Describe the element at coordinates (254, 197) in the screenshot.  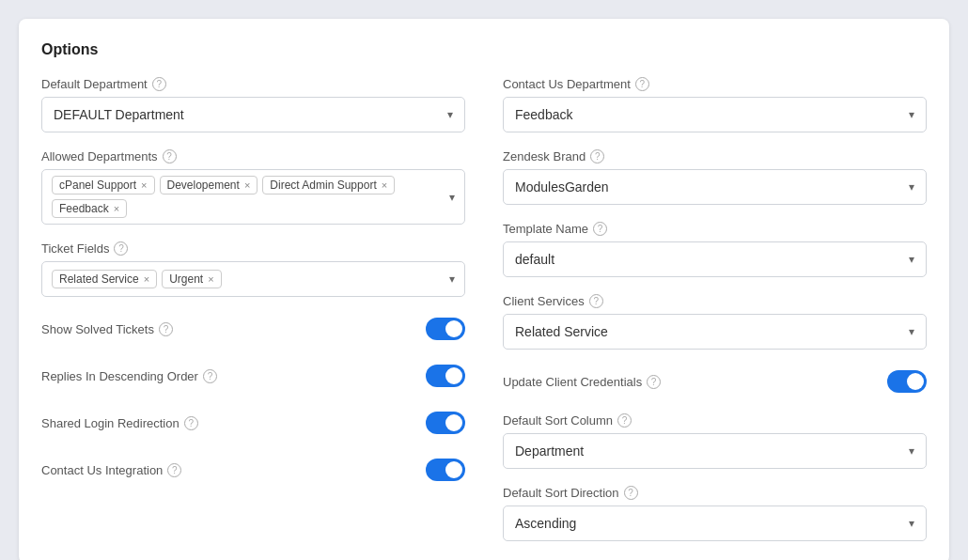
I see `allowed-departments-tags-box: cPanel Support × Developement × Direct A…` at that location.